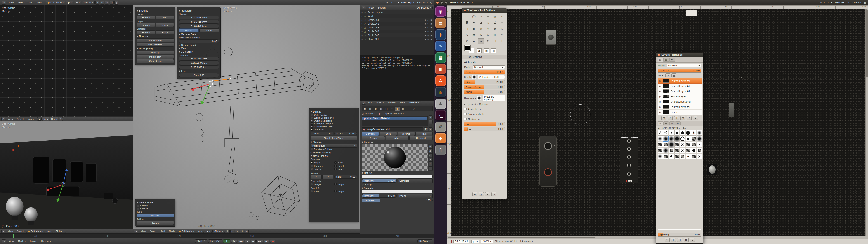 This screenshot has width=868, height=244. I want to click on info-menu: Window, so click(392, 102).